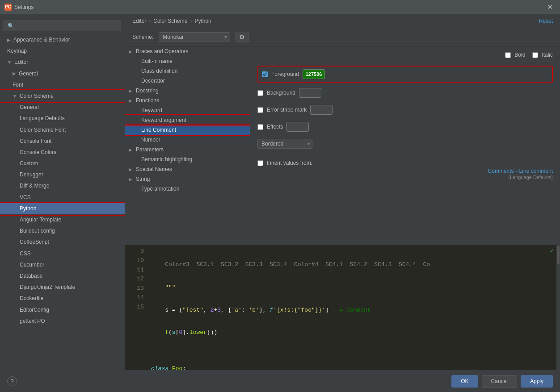 The width and height of the screenshot is (560, 392). Describe the element at coordinates (265, 74) in the screenshot. I see `foreground-checkbox` at that location.